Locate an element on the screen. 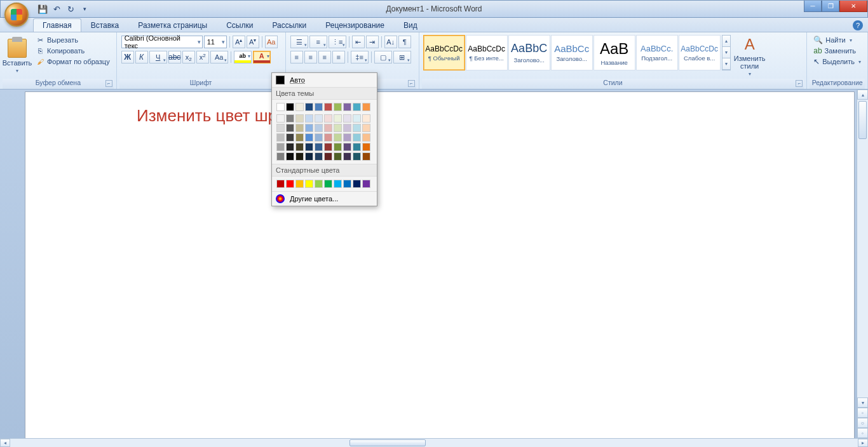 The width and height of the screenshot is (868, 447). scroll-left-button: ◂ is located at coordinates (5, 443).